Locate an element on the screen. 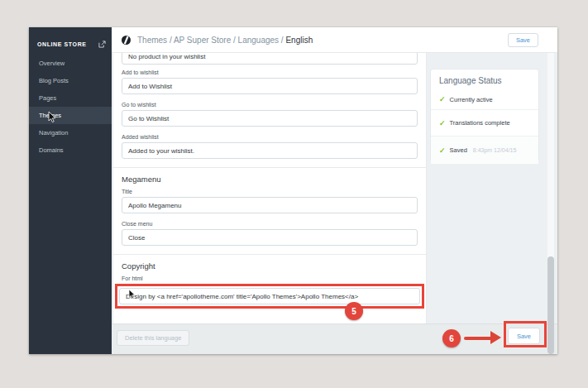  save-button-top: Save is located at coordinates (523, 40).